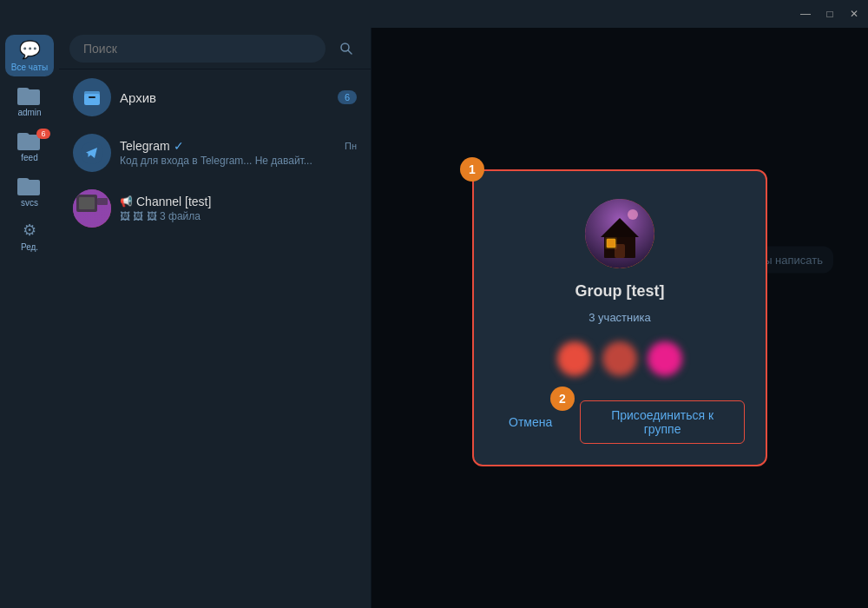 The height and width of the screenshot is (608, 868). Describe the element at coordinates (620, 359) in the screenshot. I see `member-avatars` at that location.